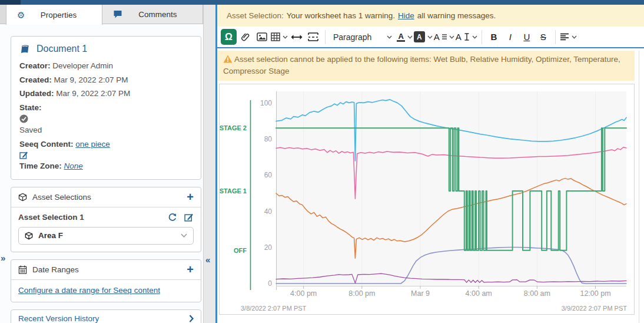 This screenshot has width=644, height=323. Describe the element at coordinates (210, 164) in the screenshot. I see `panel-splitter: «` at that location.